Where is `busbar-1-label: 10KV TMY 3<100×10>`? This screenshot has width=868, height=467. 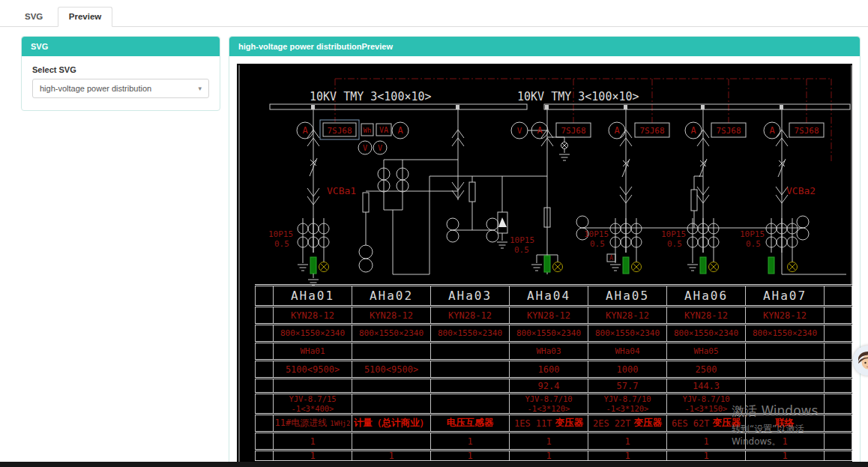
busbar-1-label: 10KV TMY 3<100×10> is located at coordinates (370, 97).